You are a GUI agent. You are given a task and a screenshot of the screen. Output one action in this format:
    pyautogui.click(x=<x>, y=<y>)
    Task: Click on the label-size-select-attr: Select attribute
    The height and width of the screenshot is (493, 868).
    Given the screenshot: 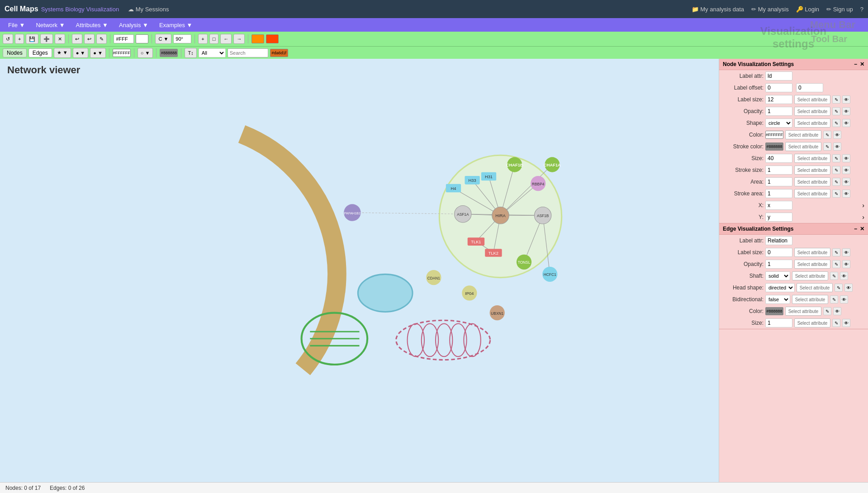 What is the action you would take?
    pyautogui.click(x=812, y=100)
    